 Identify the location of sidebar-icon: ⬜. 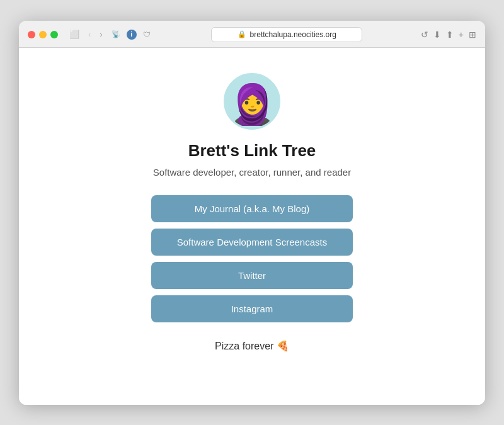
(74, 34).